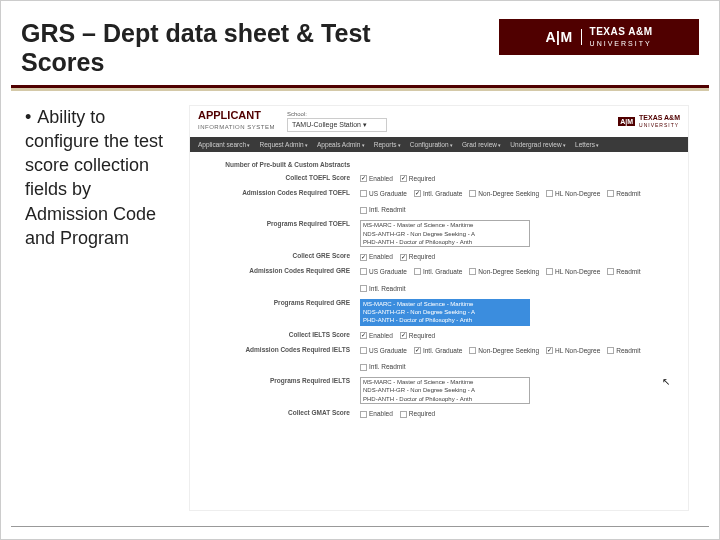 The height and width of the screenshot is (540, 720). I want to click on listbox-gre: MS-MARC - Master of Science - Maritime N…, so click(445, 312).